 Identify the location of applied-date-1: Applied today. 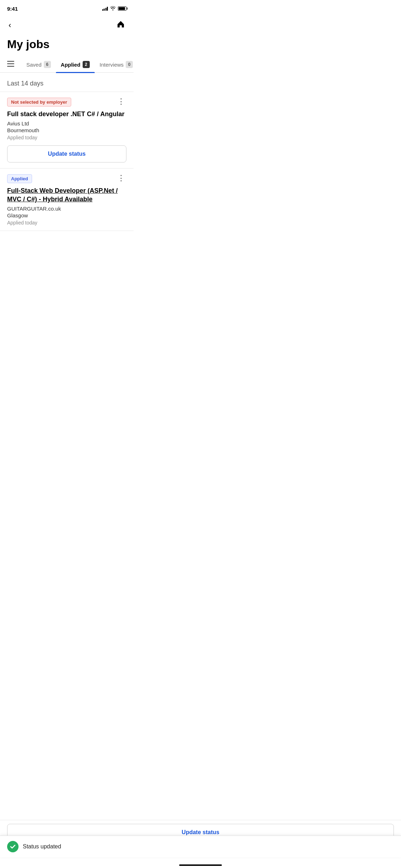
(67, 138).